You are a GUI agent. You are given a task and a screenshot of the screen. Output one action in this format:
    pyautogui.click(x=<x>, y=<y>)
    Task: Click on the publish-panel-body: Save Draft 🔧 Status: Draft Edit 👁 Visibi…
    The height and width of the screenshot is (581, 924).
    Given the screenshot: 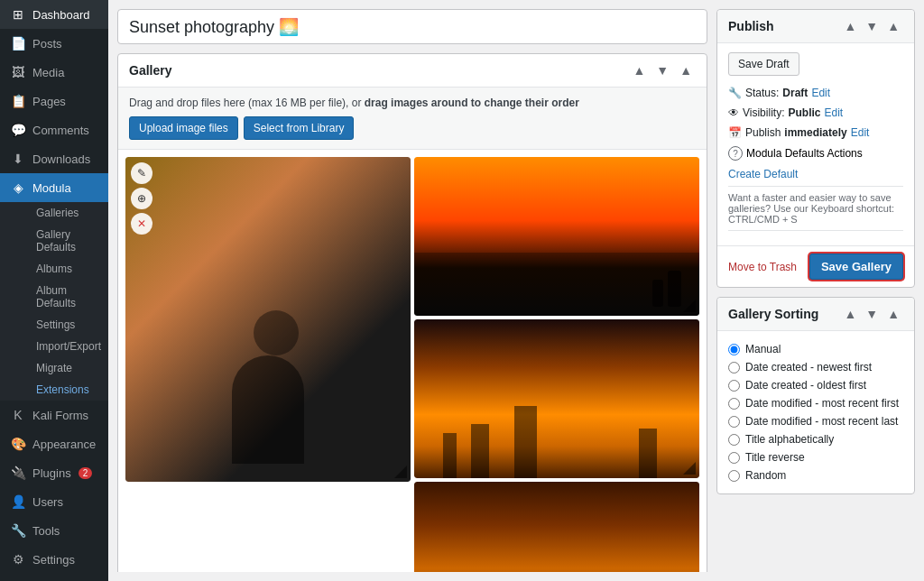 What is the action you would take?
    pyautogui.click(x=816, y=144)
    